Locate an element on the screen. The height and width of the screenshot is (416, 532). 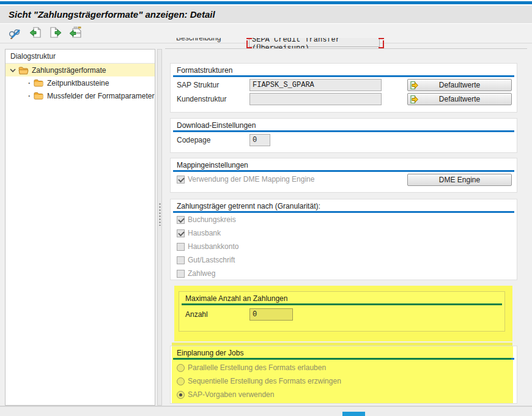
glasses-pencil-icon is located at coordinates (16, 34).